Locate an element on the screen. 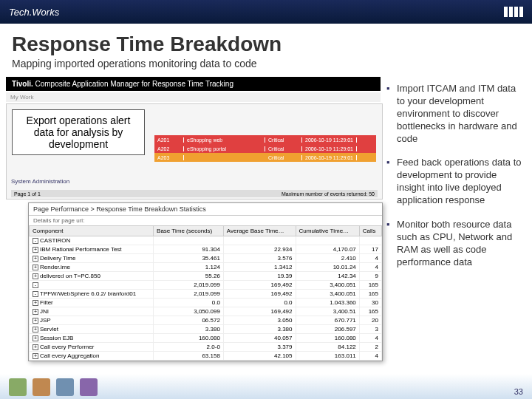 The height and width of the screenshot is (399, 532). stats-filter: Details for page url: is located at coordinates (205, 220).